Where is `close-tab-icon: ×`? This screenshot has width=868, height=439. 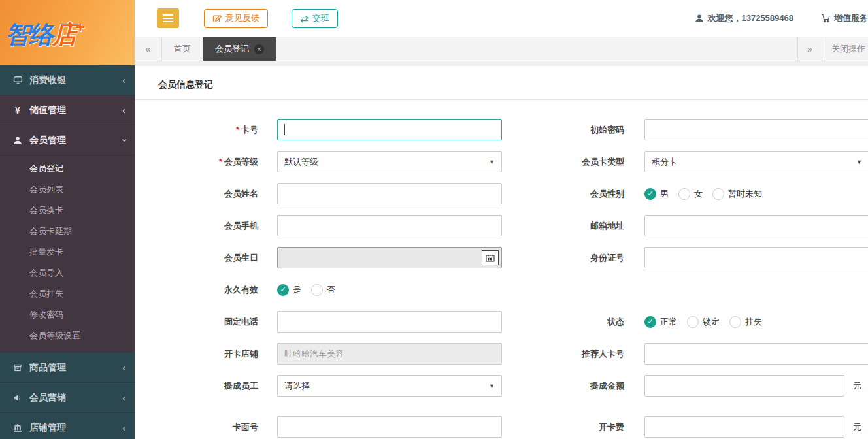 close-tab-icon: × is located at coordinates (259, 50).